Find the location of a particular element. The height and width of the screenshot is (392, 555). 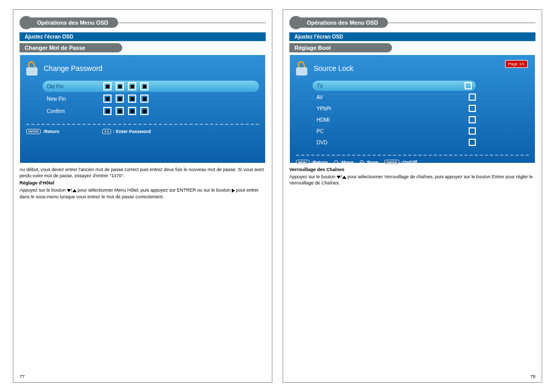

text-paragraph: Au début, vous devez entrer l'ancien mot… is located at coordinates (143, 173).